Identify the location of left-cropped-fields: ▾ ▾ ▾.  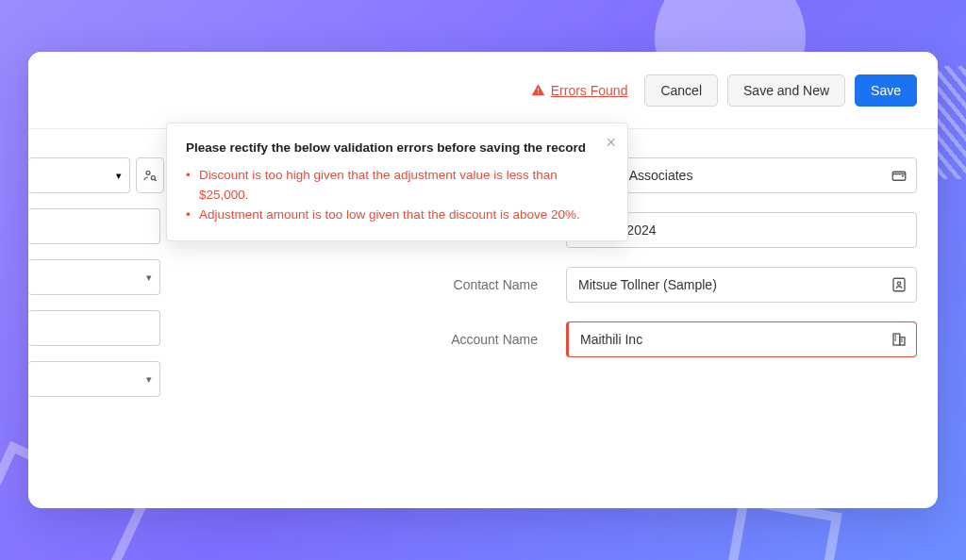
(108, 285).